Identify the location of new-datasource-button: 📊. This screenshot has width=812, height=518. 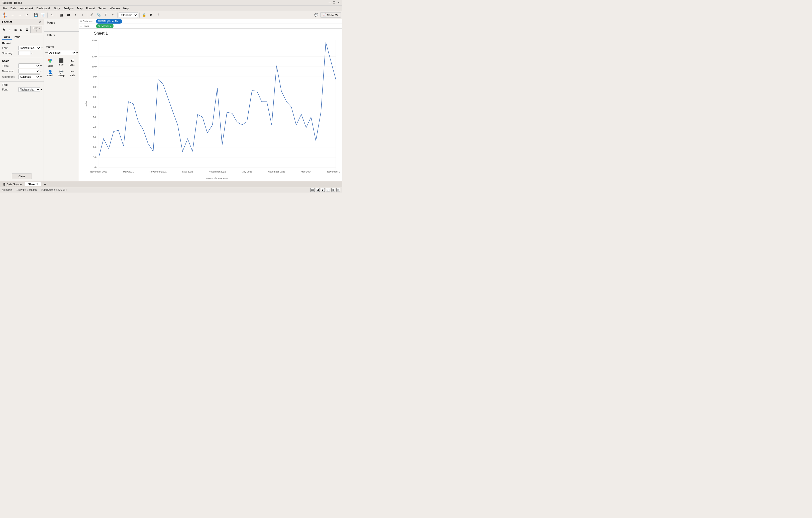
(43, 15).